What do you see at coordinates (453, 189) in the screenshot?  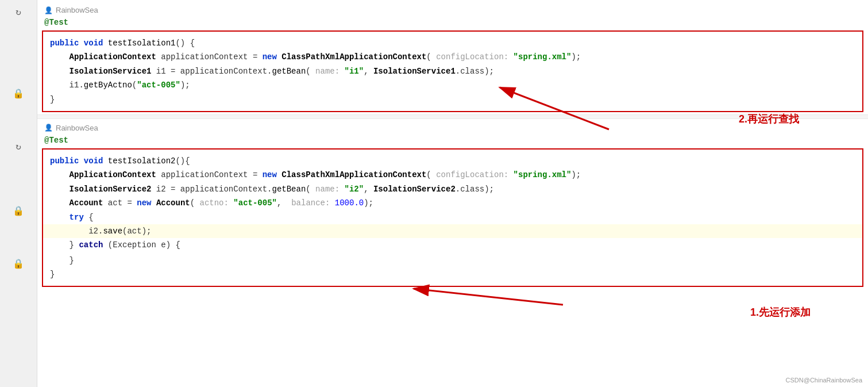 I see `code-line: IsolationService2 i2 = applicationContex…` at bounding box center [453, 189].